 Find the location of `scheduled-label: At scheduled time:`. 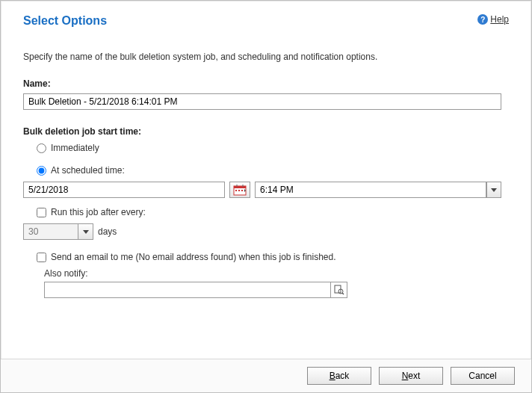

scheduled-label: At scheduled time: is located at coordinates (88, 170).